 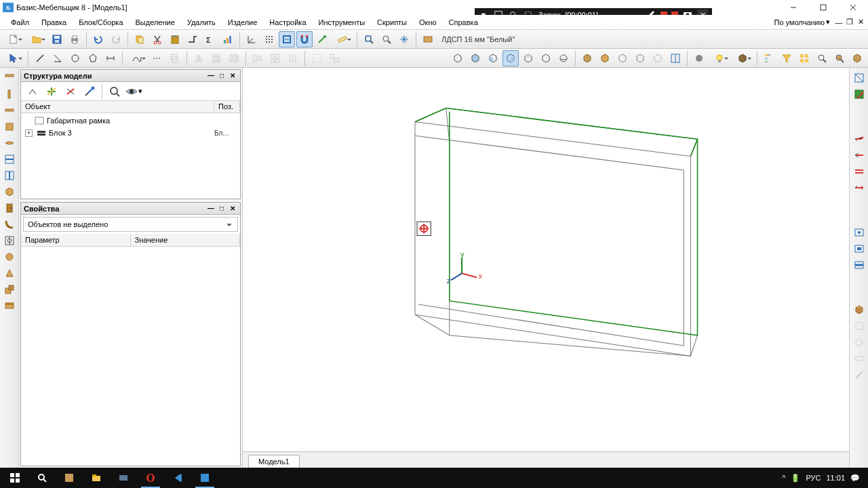 I want to click on spline-button, so click(x=137, y=58).